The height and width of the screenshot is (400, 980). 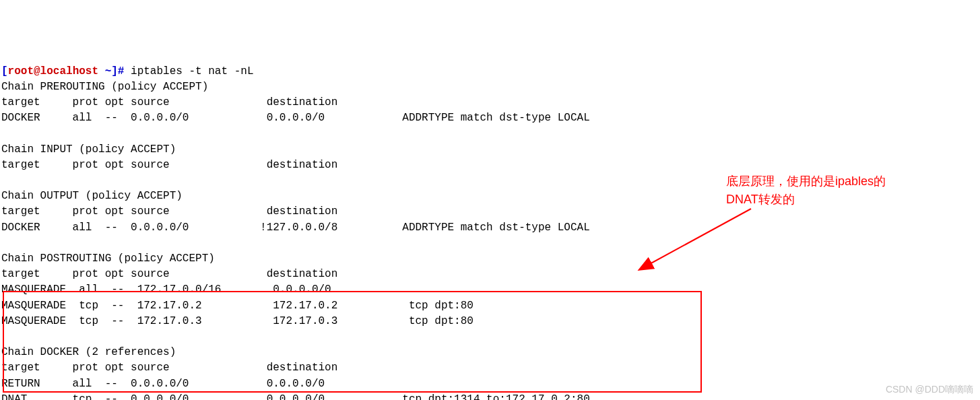 What do you see at coordinates (237, 306) in the screenshot?
I see `chain-postrouting-row: MASQUERADE tcp -- 172.17.0.2 172.17.0.2 …` at bounding box center [237, 306].